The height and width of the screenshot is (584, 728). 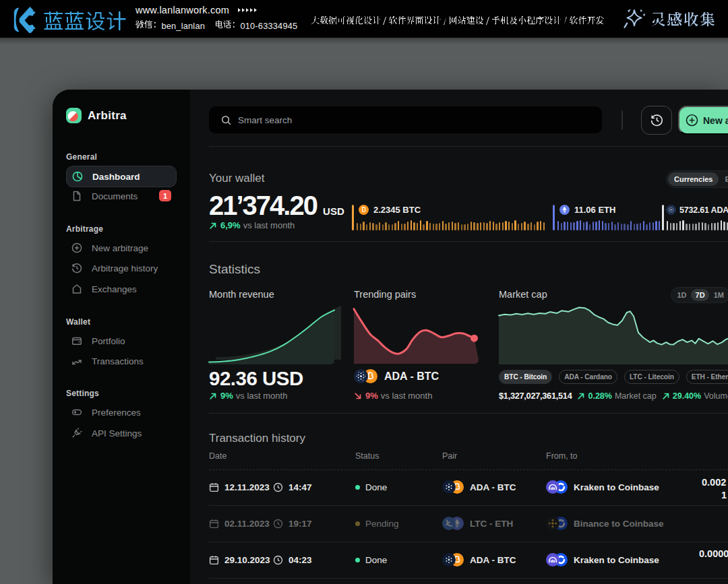 What do you see at coordinates (723, 179) in the screenshot?
I see `tab-exchanges: Exchanges` at bounding box center [723, 179].